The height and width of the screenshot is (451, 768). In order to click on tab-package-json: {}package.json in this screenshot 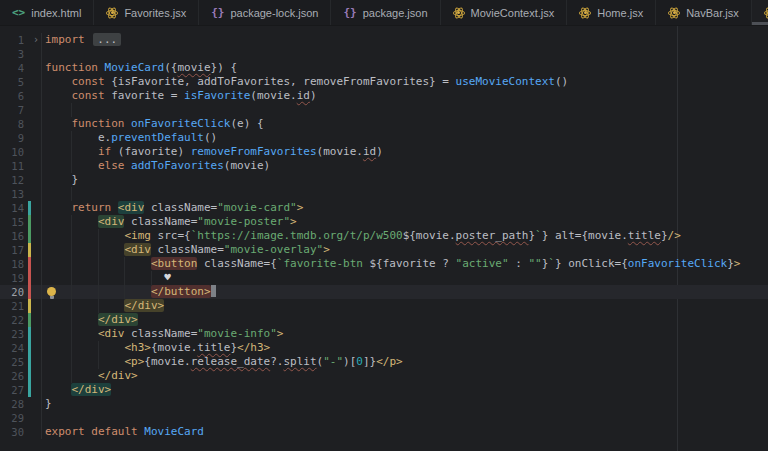, I will do `click(384, 12)`.